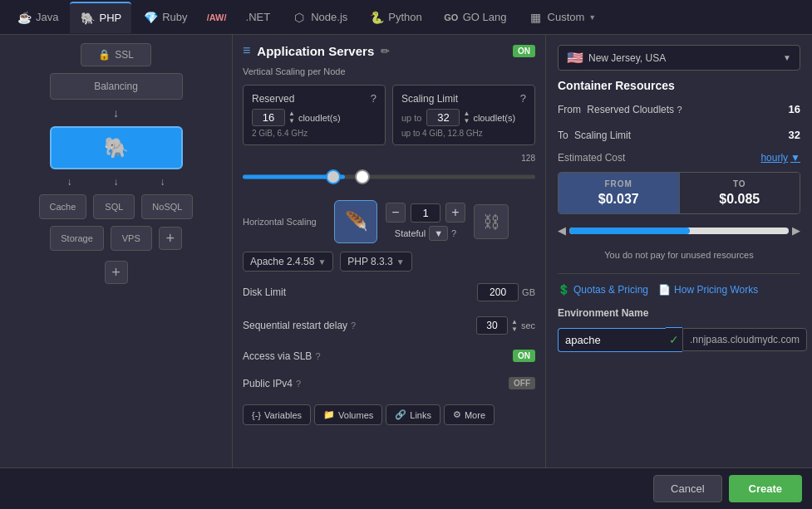 Image resolution: width=812 pixels, height=509 pixels. What do you see at coordinates (333, 177) in the screenshot?
I see `slider-handle-left` at bounding box center [333, 177].